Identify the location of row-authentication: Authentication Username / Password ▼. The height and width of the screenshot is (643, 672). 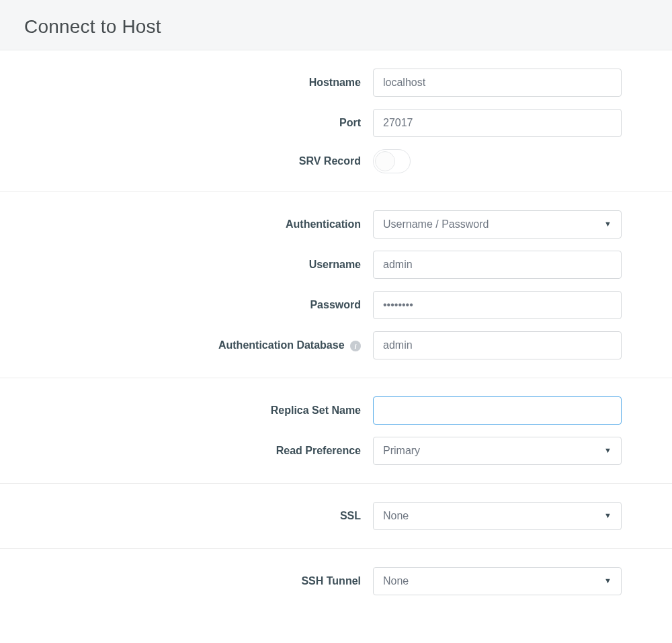
(336, 224).